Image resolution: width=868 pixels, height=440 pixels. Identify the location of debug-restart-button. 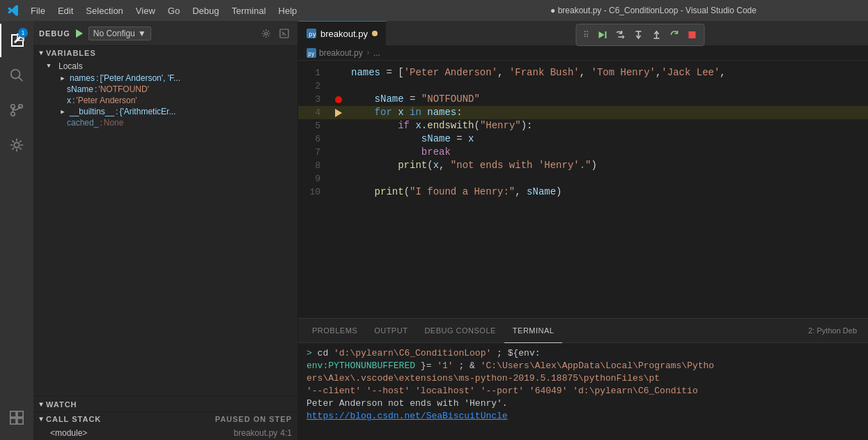
(674, 35).